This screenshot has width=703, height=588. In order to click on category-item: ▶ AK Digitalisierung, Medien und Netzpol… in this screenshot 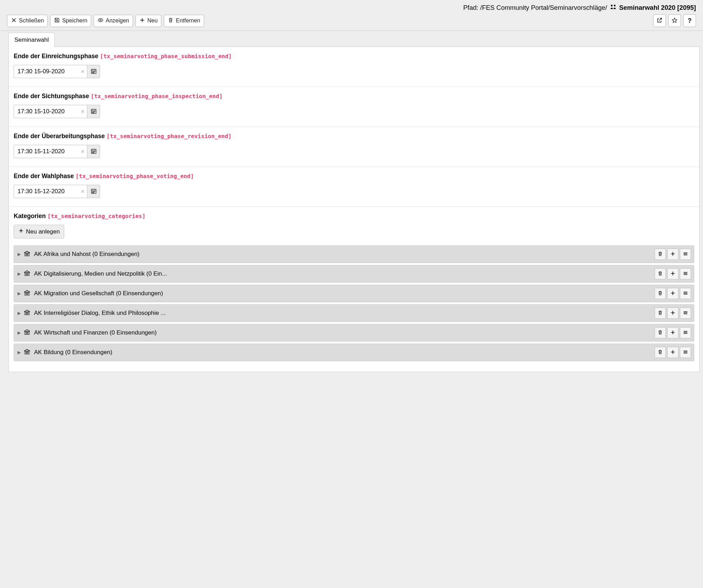, I will do `click(354, 274)`.